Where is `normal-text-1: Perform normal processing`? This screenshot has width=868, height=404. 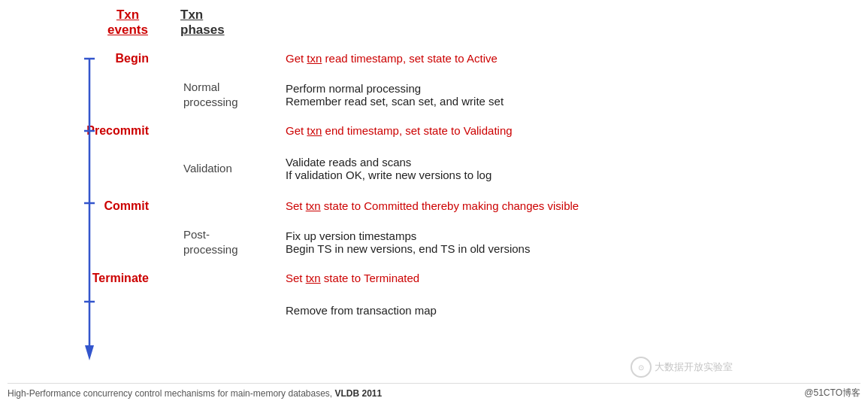
normal-text-1: Perform normal processing is located at coordinates (577, 89).